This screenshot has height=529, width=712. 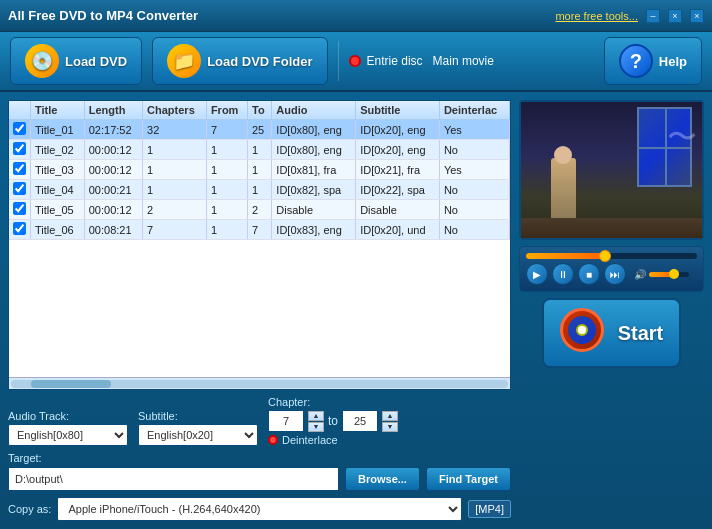 What do you see at coordinates (630, 16) in the screenshot?
I see `title-right: more free tools... – × ×` at bounding box center [630, 16].